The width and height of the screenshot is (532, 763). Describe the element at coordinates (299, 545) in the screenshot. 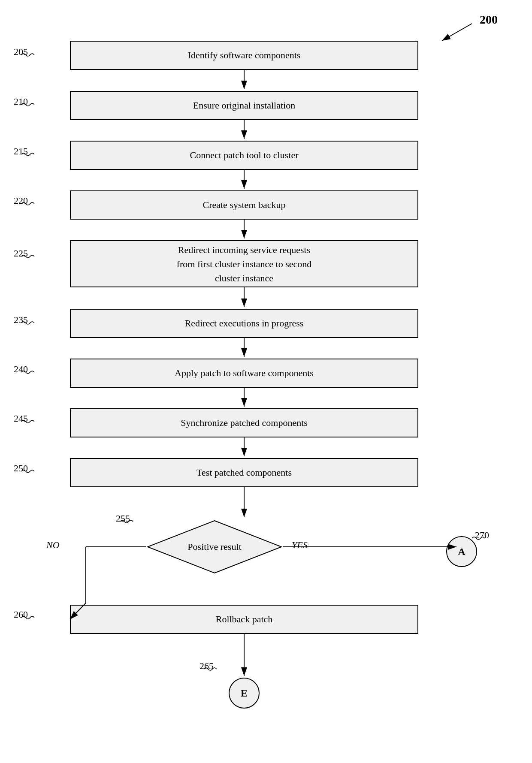

I see `yes-label: YES` at that location.